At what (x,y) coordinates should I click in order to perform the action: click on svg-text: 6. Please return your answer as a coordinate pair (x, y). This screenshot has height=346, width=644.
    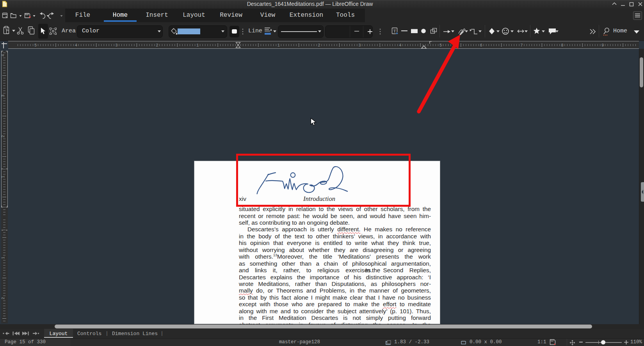
    Looking at the image, I should click on (481, 45).